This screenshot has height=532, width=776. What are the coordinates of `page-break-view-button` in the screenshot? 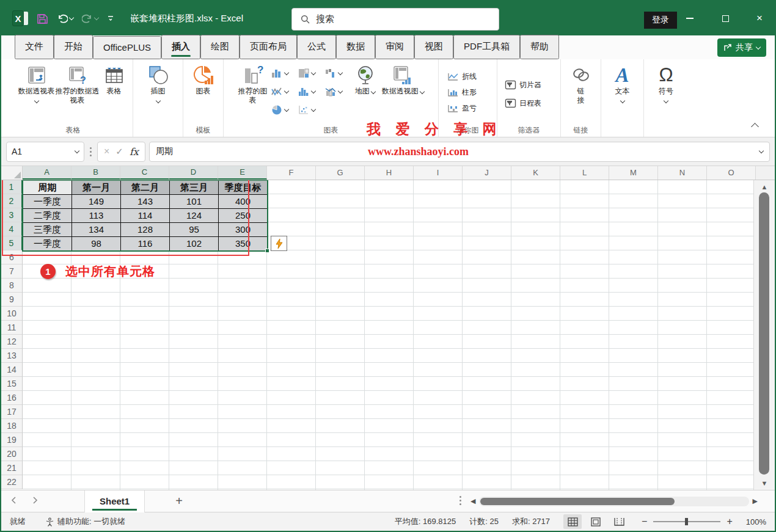 It's located at (619, 522).